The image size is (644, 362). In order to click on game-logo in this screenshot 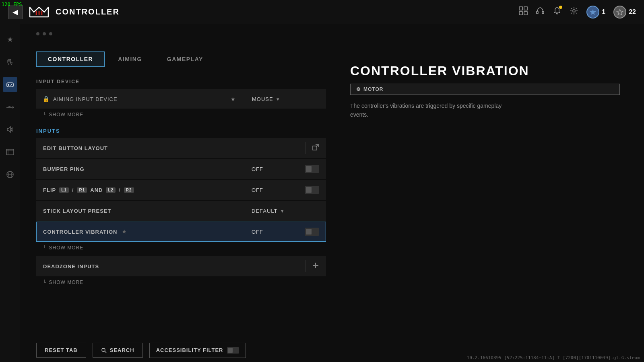, I will do `click(39, 12)`.